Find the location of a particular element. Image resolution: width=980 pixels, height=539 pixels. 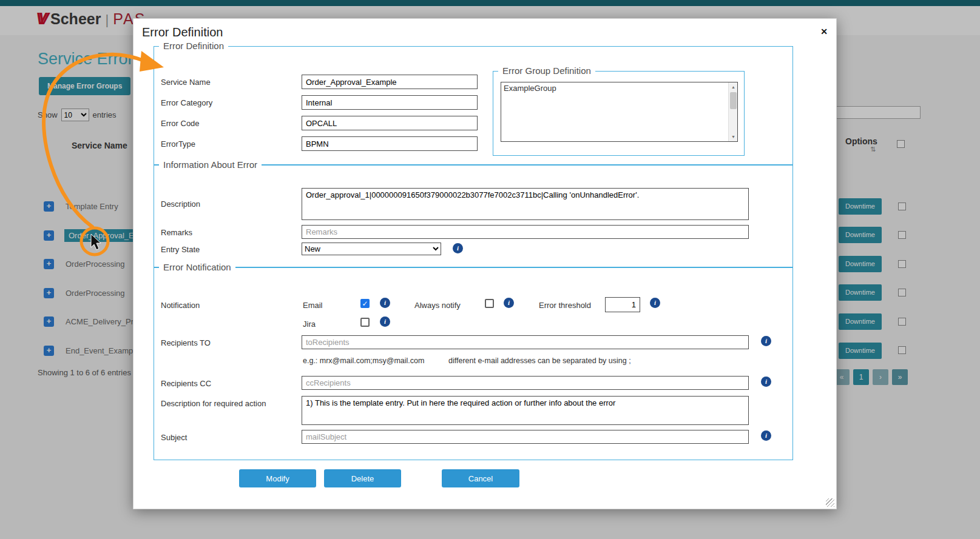

description-textarea: Order_approval_1|000000091650f379000022b… is located at coordinates (525, 204).